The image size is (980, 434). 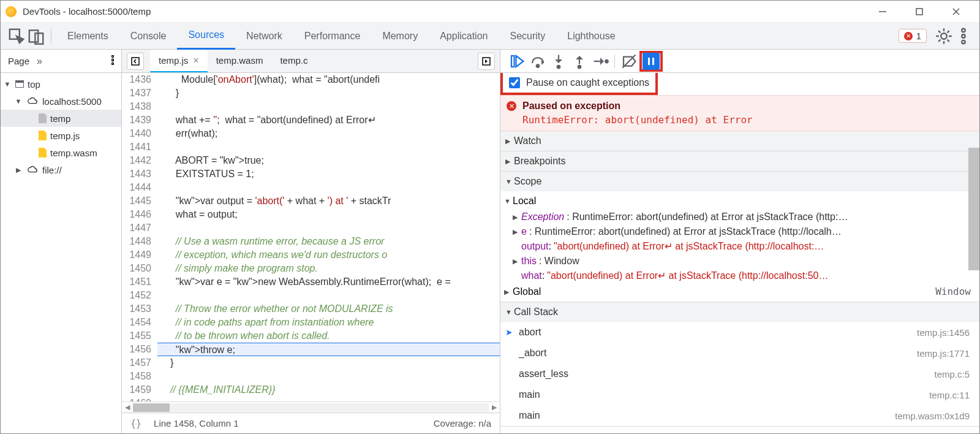 I want to click on breakpoints-section-header: ▶Breakpoints, so click(x=740, y=161).